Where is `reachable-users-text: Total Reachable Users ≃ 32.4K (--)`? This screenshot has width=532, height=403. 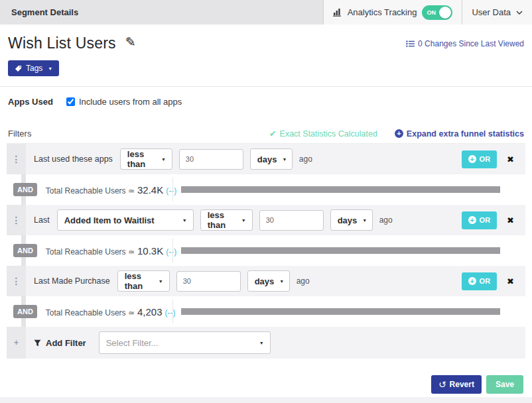
reachable-users-text: Total Reachable Users ≃ 32.4K (--) is located at coordinates (111, 190).